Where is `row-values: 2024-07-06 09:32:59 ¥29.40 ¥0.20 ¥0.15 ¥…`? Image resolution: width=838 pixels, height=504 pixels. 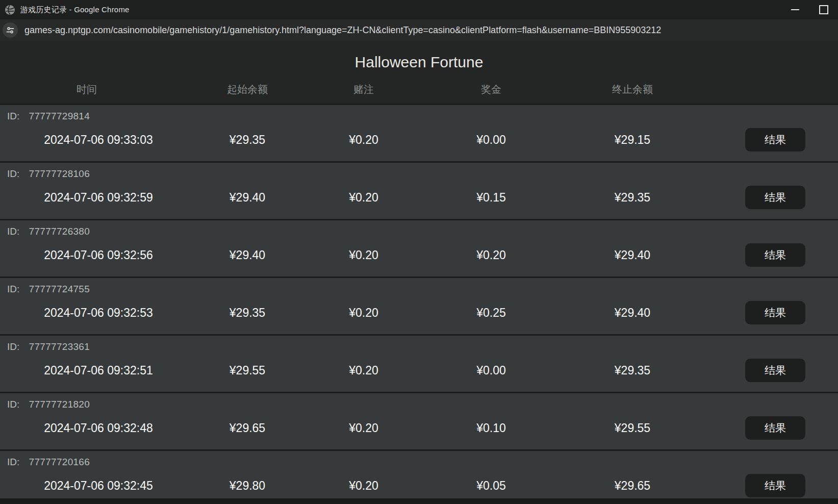 row-values: 2024-07-06 09:32:59 ¥29.40 ¥0.20 ¥0.15 ¥… is located at coordinates (419, 197).